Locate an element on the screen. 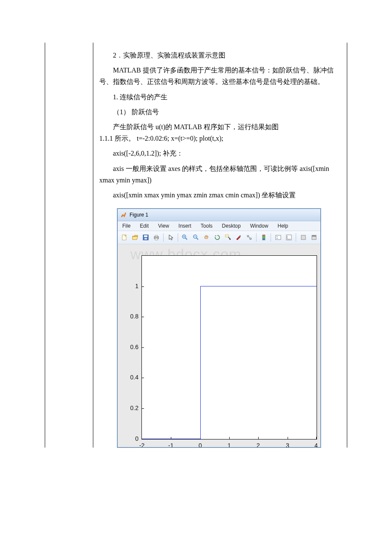  menu-file: File is located at coordinates (126, 226).